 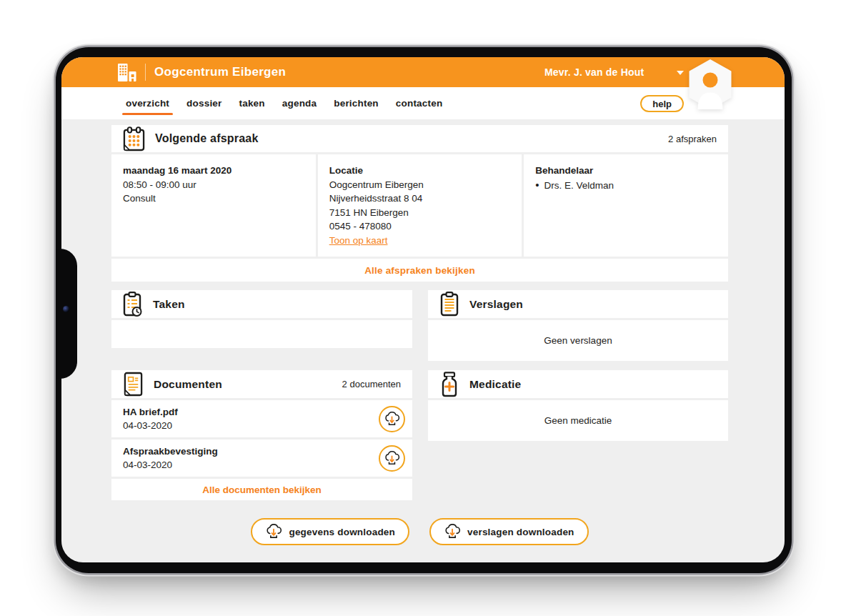 I want to click on next-appointment-header: Volgende afspraak 2 afspraken, so click(x=420, y=139).